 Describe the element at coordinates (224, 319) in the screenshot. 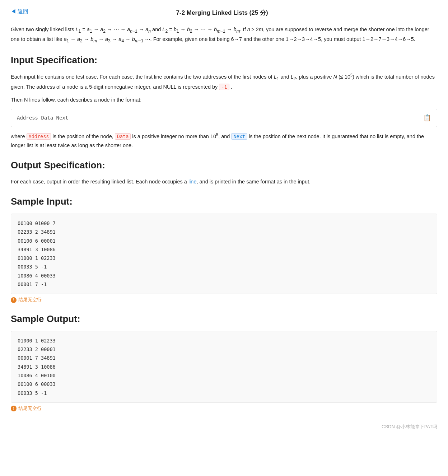

I see `sample-output-title: Sample Output:` at that location.